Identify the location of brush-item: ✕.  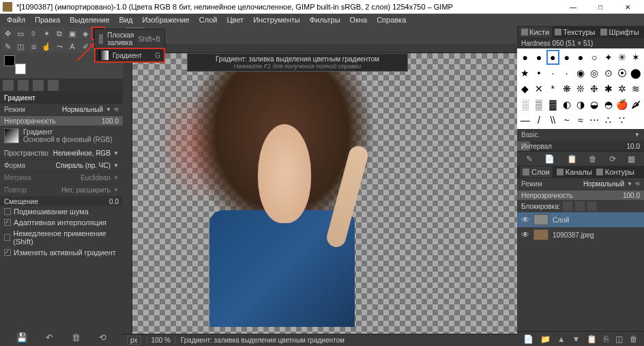
(539, 89).